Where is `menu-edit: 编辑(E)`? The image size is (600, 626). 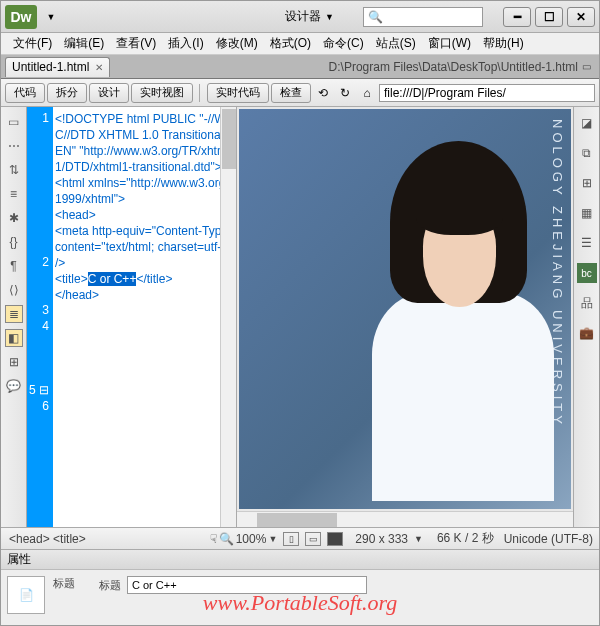 menu-edit: 编辑(E) is located at coordinates (84, 44).